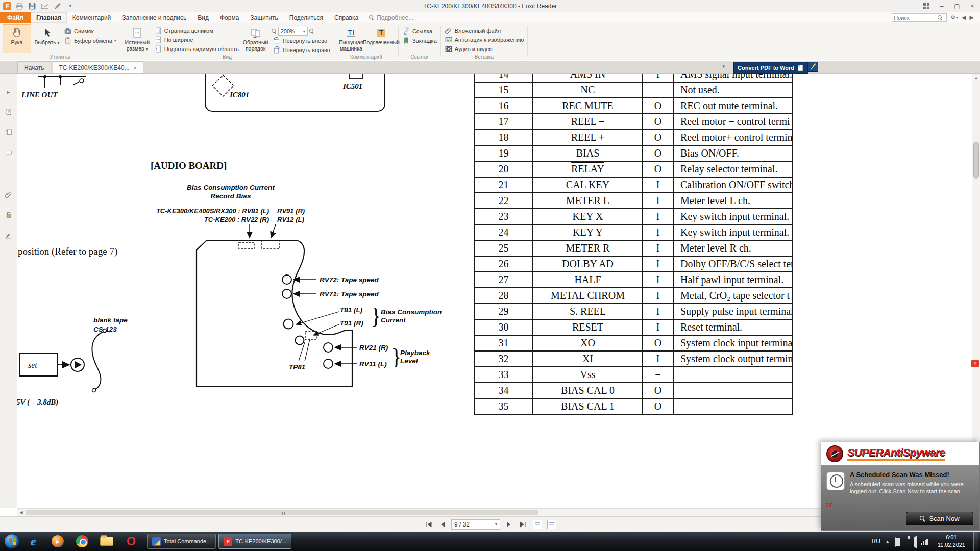 The image size is (980, 551). I want to click on scan-now-button: Scan Now, so click(940, 518).